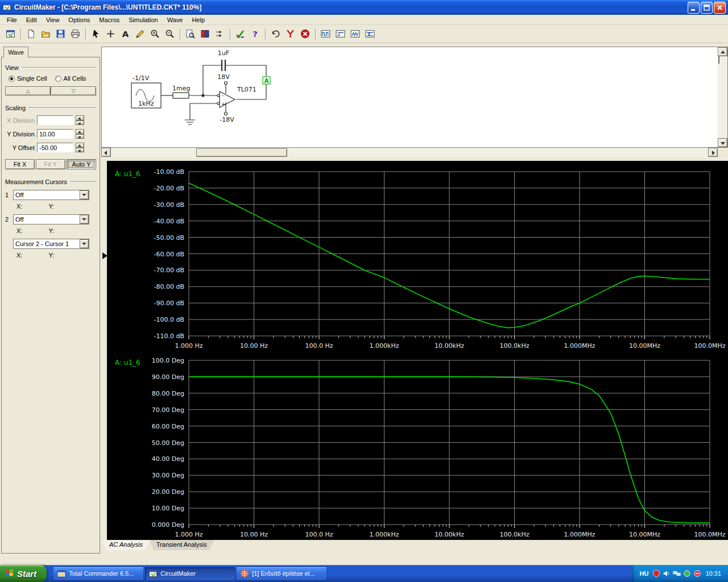  I want to click on circuit-window-button, so click(10, 34).